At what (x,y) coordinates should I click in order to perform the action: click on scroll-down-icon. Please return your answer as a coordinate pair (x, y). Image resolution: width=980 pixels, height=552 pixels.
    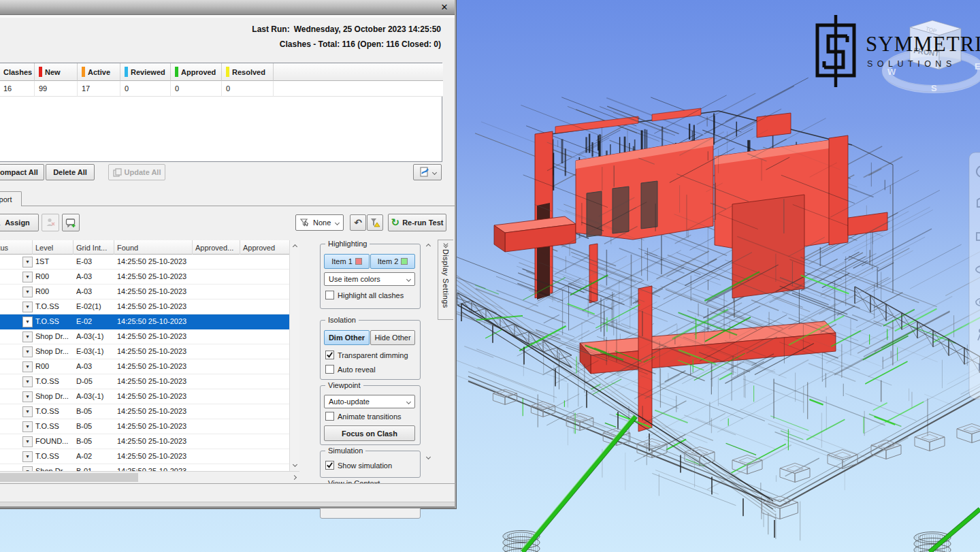
    Looking at the image, I should click on (295, 464).